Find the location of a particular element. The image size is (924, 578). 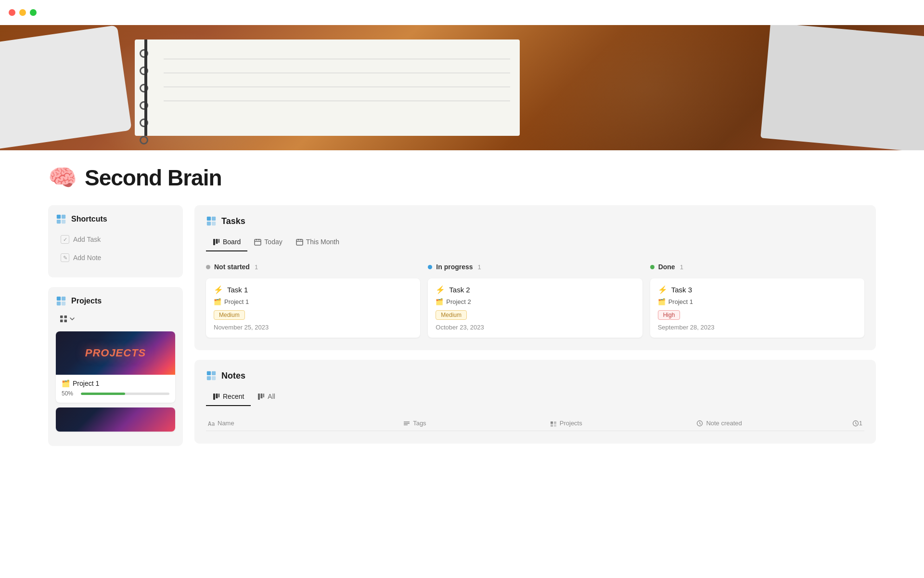

add-note-button: ✎ Add Note is located at coordinates (116, 258).